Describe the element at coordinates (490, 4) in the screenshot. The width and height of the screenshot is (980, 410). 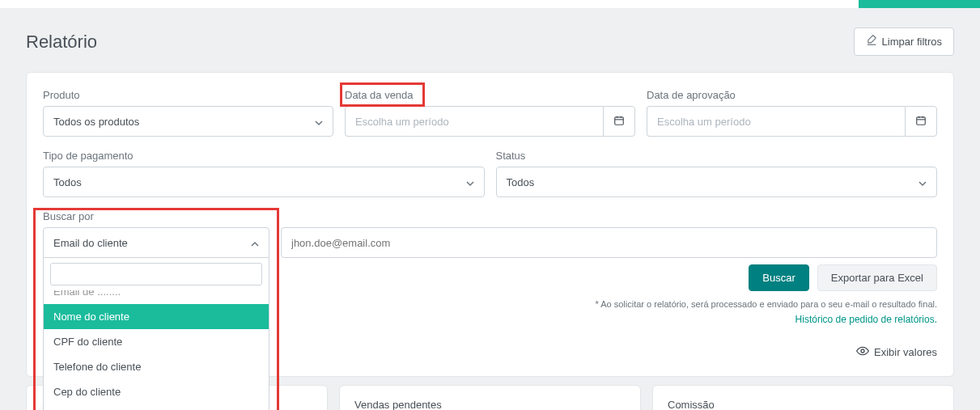
I see `top-bar` at that location.